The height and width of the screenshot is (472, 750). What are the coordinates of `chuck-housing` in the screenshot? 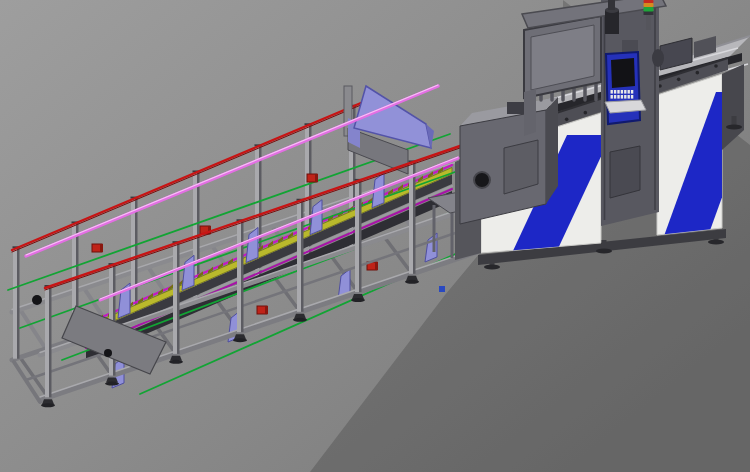 It's located at (509, 160).